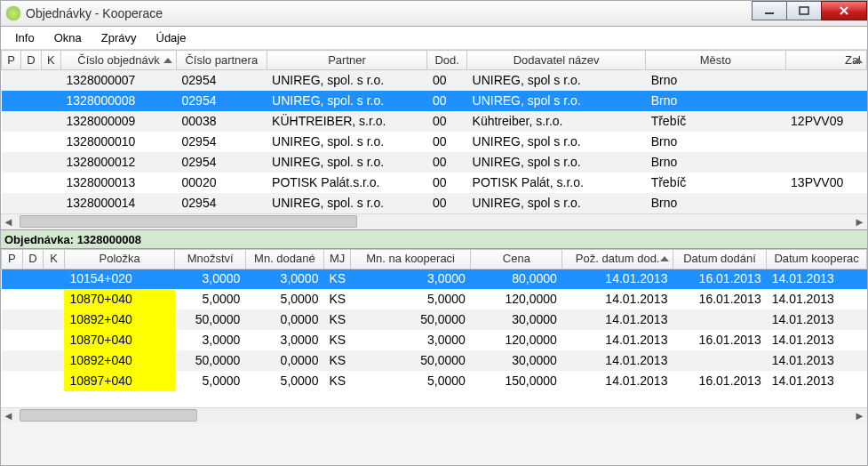 The width and height of the screenshot is (868, 466). I want to click on menu-info: Info, so click(25, 37).